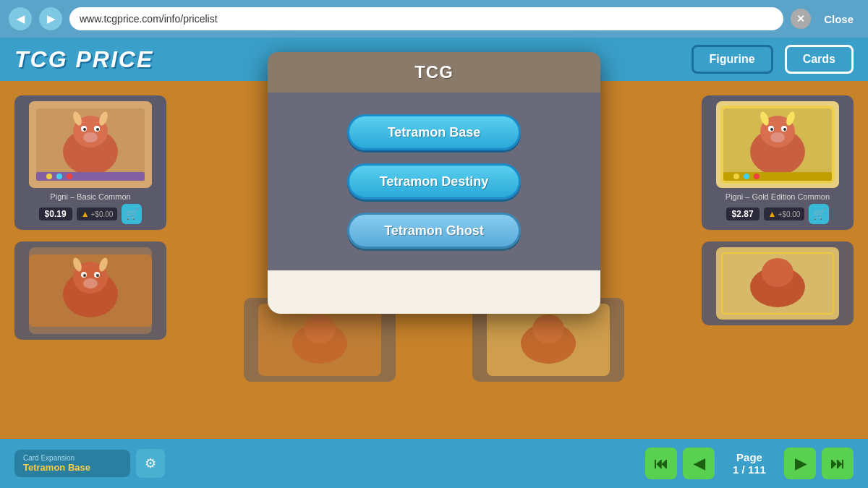  What do you see at coordinates (434, 231) in the screenshot?
I see `tetramon-ghost-button: Tetramon Ghost` at bounding box center [434, 231].